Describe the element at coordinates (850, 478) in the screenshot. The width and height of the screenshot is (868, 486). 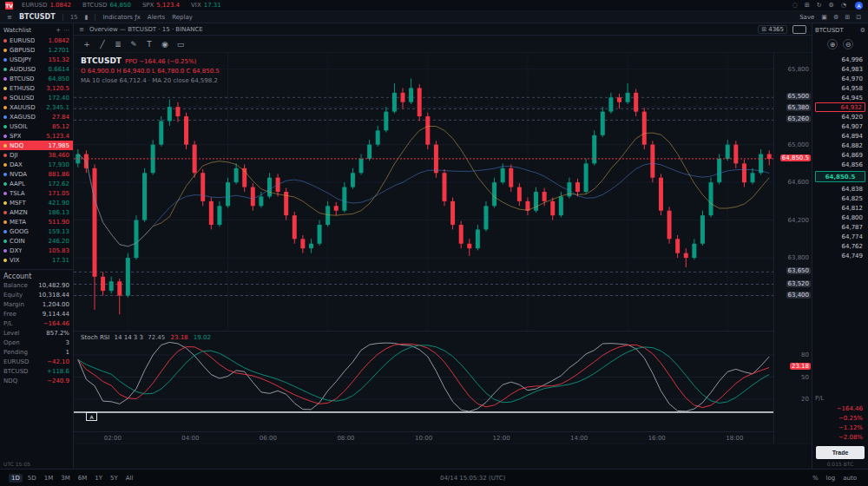
I see `scale-toggle: auto` at that location.